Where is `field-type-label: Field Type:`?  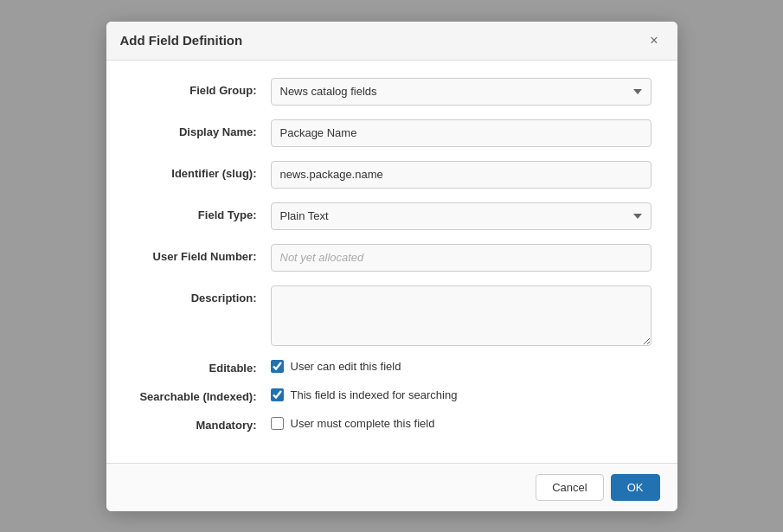
field-type-label: Field Type: is located at coordinates (202, 212).